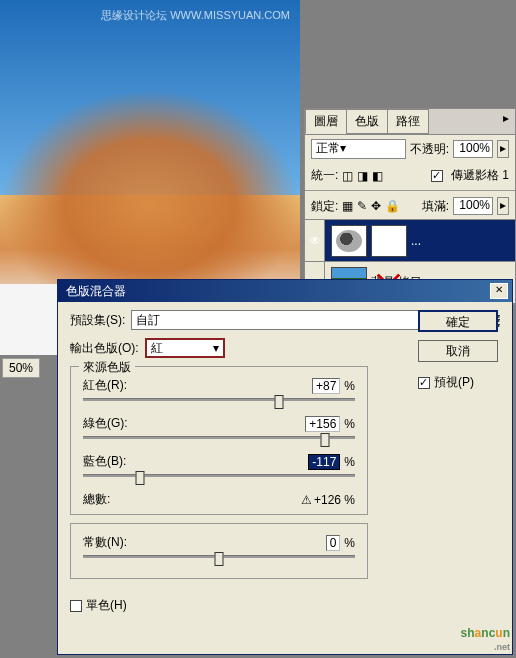 The width and height of the screenshot is (516, 658). Describe the element at coordinates (219, 438) in the screenshot. I see `green-slider` at that location.